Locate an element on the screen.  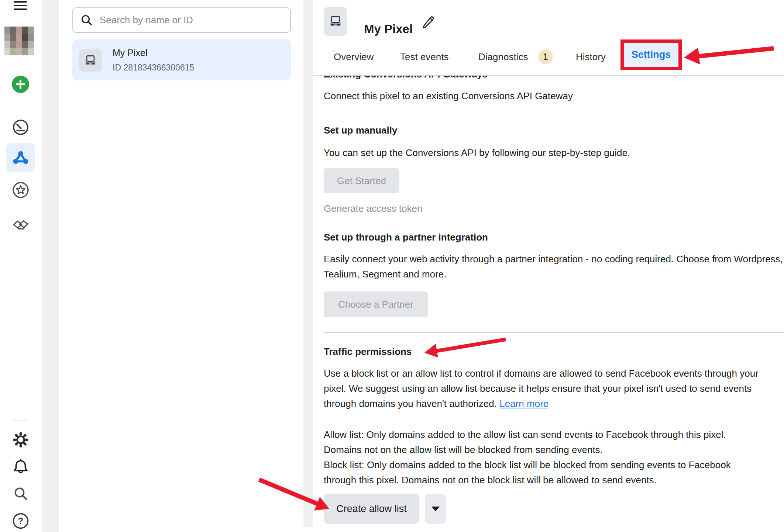
pixel-list-item: My Pixel ID 281834366300615 is located at coordinates (182, 60).